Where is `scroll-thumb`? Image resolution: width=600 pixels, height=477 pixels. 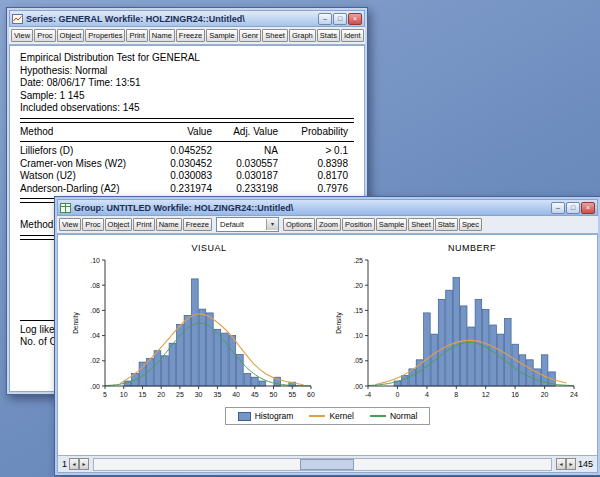 scroll-thumb is located at coordinates (328, 464).